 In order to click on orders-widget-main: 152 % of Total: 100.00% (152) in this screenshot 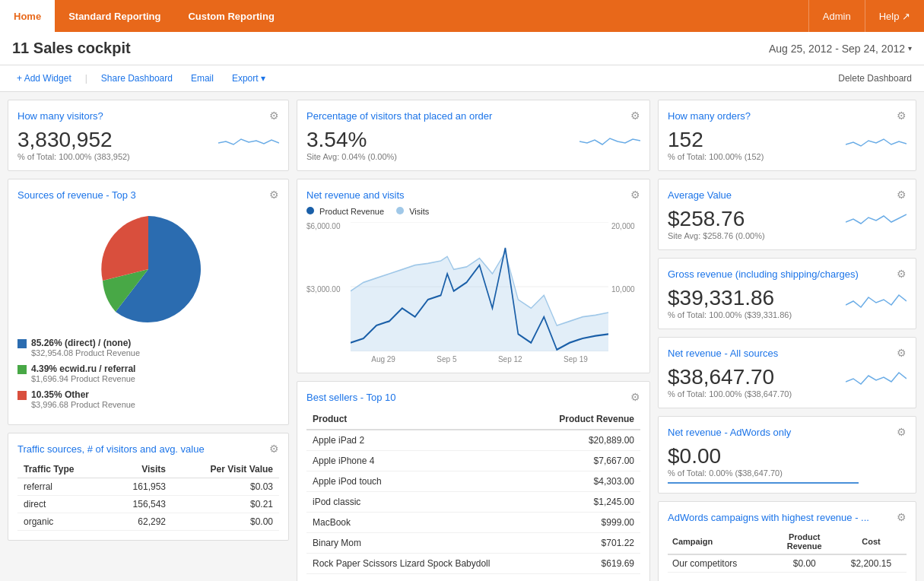, I will do `click(757, 144)`.